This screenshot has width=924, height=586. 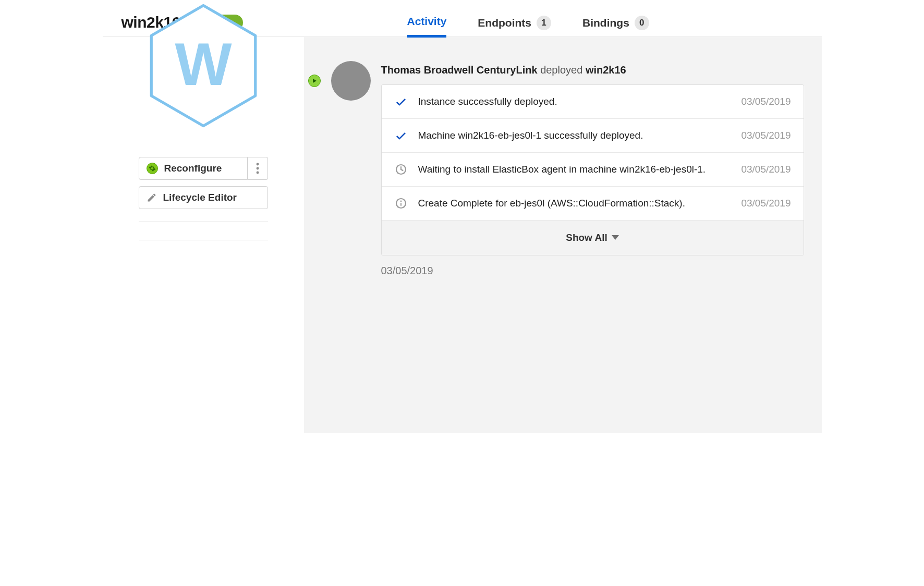 What do you see at coordinates (203, 64) in the screenshot?
I see `hexagon-letter: W` at bounding box center [203, 64].